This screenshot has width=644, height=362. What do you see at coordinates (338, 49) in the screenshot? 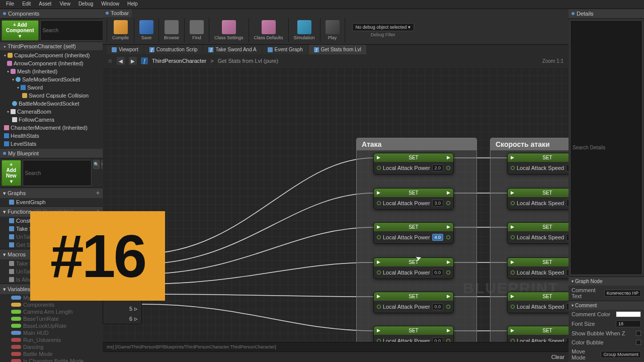
I see `tab-get-stats-from-lvl: ƒGet Stats from Lvl` at bounding box center [338, 49].